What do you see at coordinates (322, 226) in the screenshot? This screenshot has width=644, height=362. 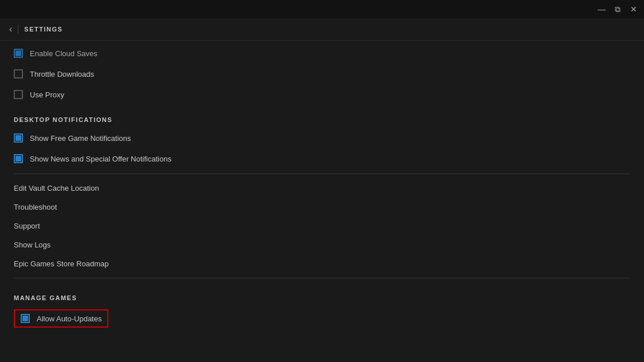 I see `link-support: Support` at bounding box center [322, 226].